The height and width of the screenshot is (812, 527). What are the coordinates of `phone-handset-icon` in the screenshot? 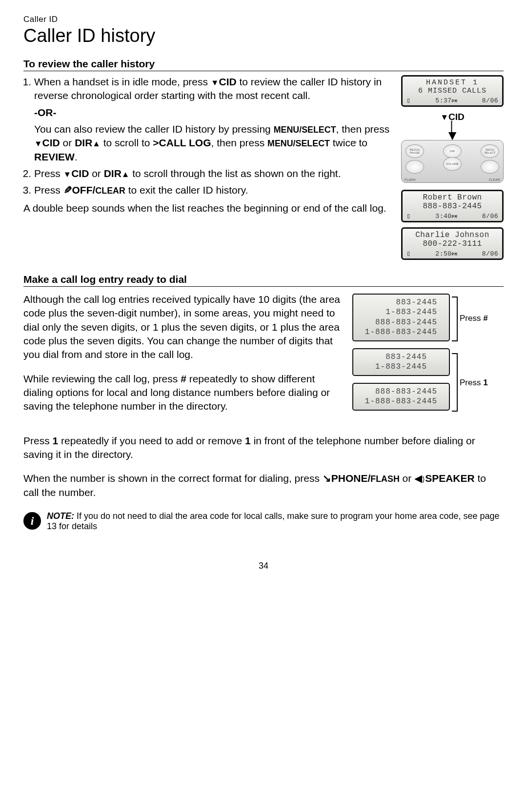 It's located at (327, 478).